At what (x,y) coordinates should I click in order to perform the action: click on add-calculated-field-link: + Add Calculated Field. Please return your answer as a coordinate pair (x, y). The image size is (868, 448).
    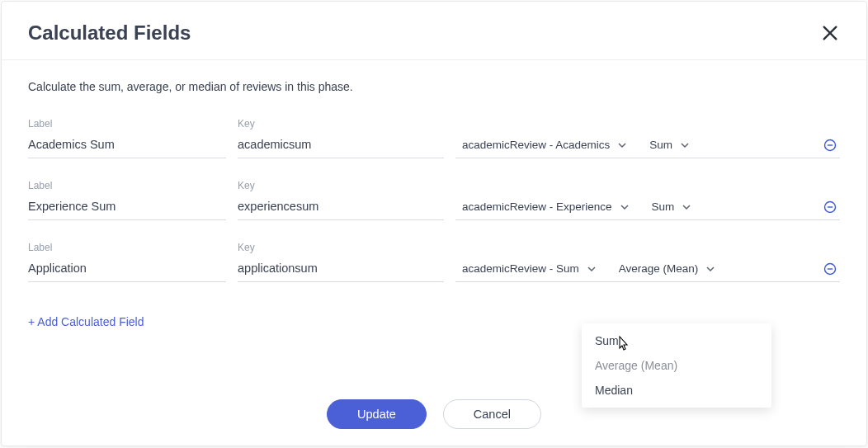
    Looking at the image, I should click on (86, 322).